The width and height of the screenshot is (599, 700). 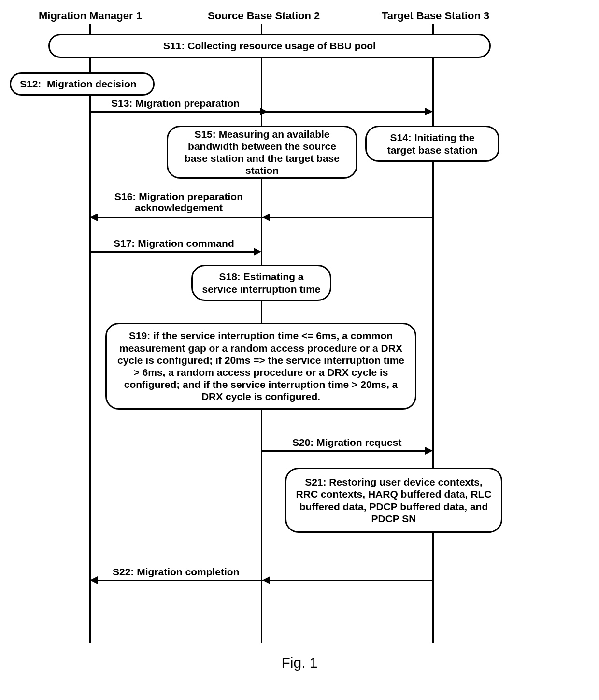 I want to click on arrowhead-s13-end, so click(x=429, y=112).